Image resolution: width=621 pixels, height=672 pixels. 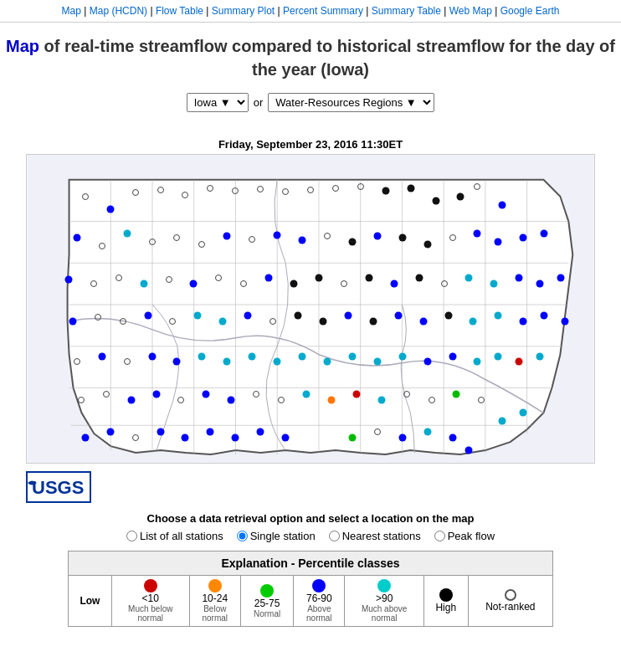 What do you see at coordinates (276, 536) in the screenshot?
I see `radio-single-station: Single station` at bounding box center [276, 536].